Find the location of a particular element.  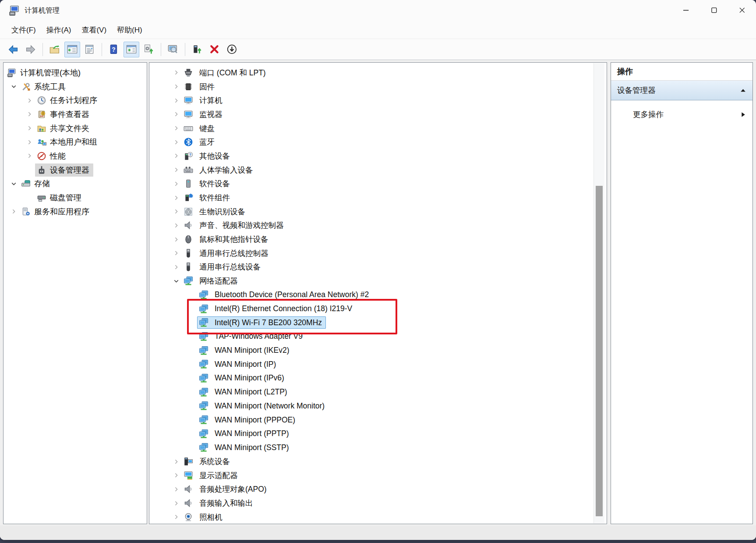

tree-row: Intel(R) Wi-Fi 7 BE200 320MHz is located at coordinates (378, 323).